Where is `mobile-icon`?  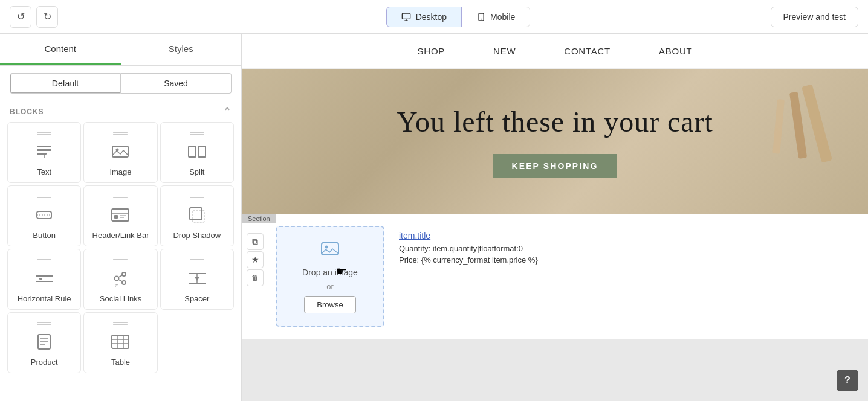
mobile-icon is located at coordinates (481, 17).